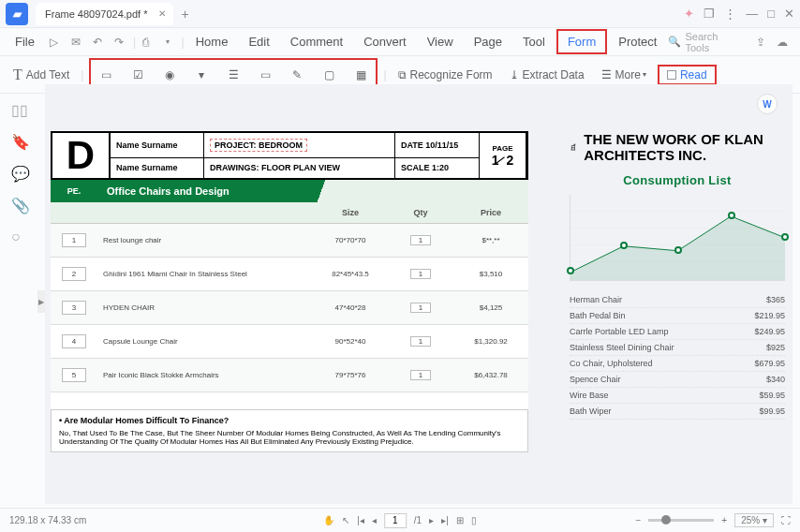 The image size is (800, 532). Describe the element at coordinates (677, 395) in the screenshot. I see `price-row: Wire Base$59.95` at that location.